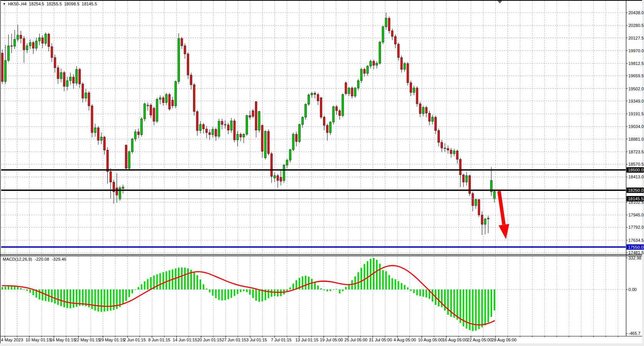 The image size is (644, 346). I want to click on price-axis-tick-label: 19659.5, so click(636, 76).